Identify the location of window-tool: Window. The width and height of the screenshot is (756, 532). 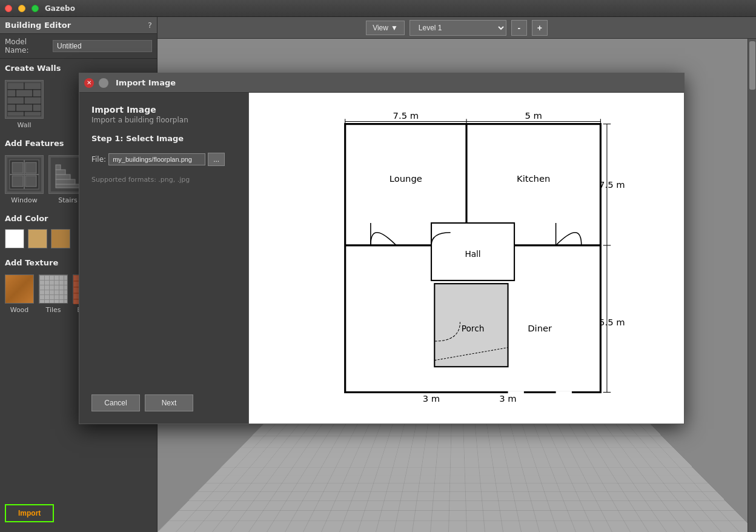
(24, 179).